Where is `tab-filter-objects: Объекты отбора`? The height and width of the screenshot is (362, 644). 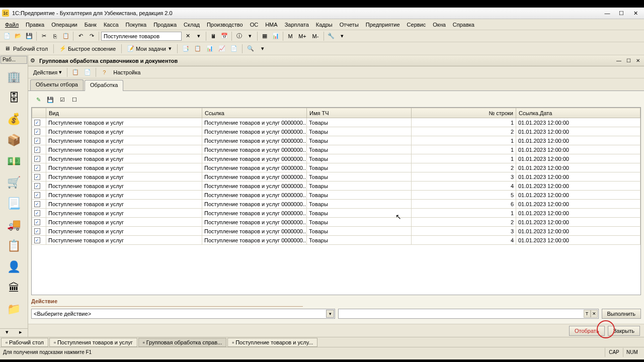 tab-filter-objects: Объекты отбора is located at coordinates (57, 85).